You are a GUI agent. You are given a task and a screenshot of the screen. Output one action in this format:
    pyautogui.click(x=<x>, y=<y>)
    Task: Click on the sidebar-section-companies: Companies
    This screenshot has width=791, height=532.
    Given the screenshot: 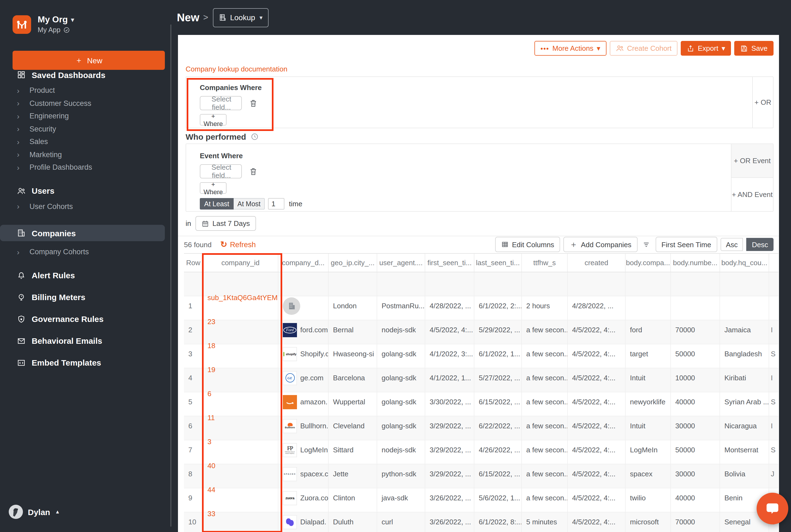 What is the action you would take?
    pyautogui.click(x=82, y=233)
    